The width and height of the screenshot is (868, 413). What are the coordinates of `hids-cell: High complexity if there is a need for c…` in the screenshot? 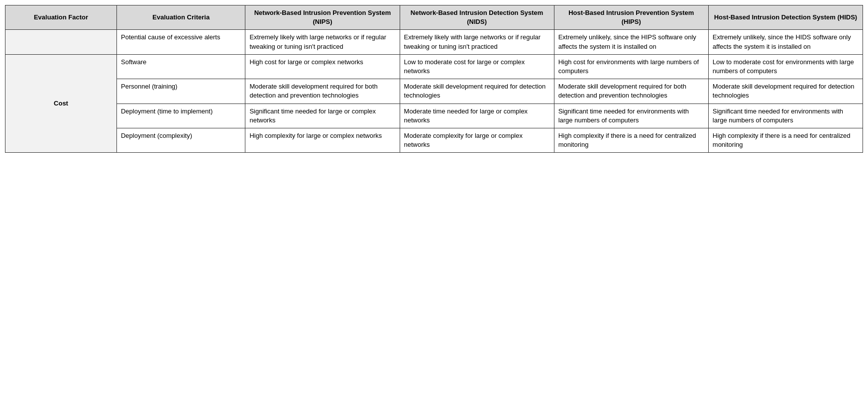 It's located at (785, 140).